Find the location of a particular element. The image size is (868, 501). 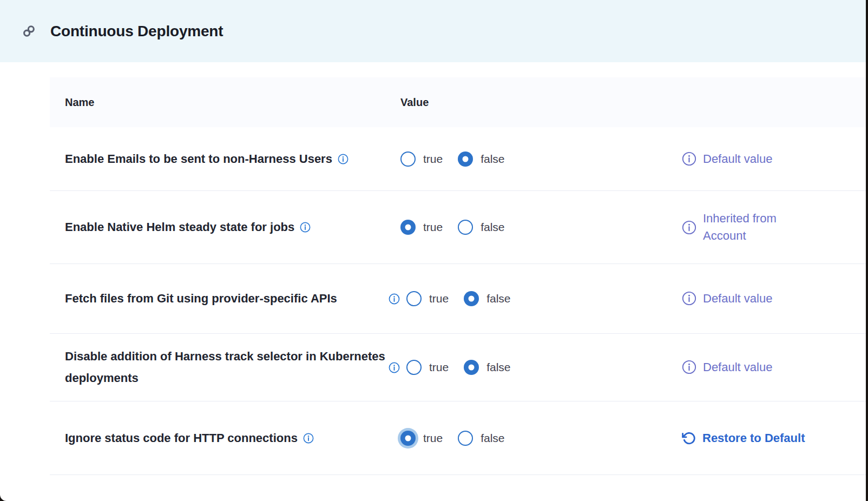

setting-status: Inherited from Account is located at coordinates (768, 227).